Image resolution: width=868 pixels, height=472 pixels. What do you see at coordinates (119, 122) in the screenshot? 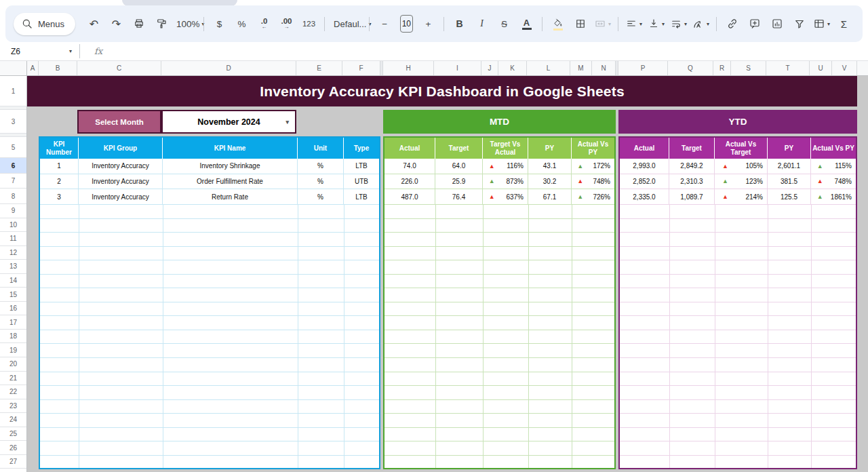
I see `select-month-label: Select Month` at bounding box center [119, 122].